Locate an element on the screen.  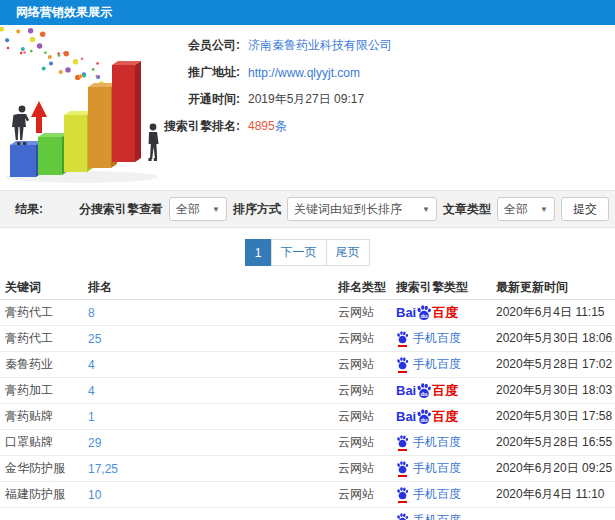
cell-rank: 1 is located at coordinates (213, 417).